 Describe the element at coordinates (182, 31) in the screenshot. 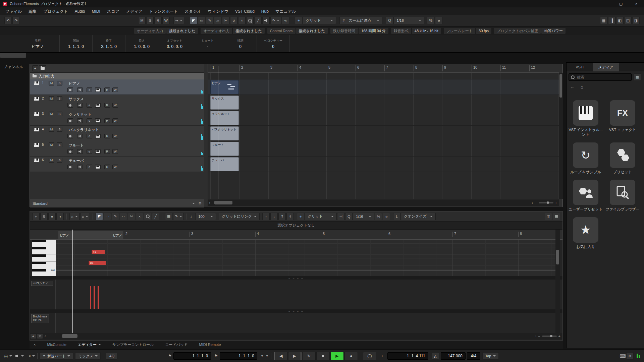

I see `status-audio-in-value: 接続されました` at that location.